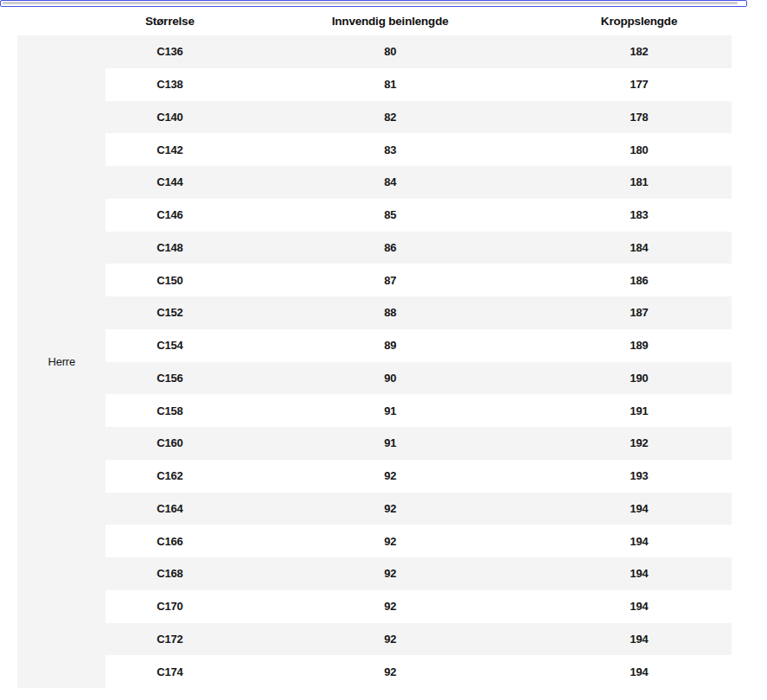 This screenshot has height=700, width=767. What do you see at coordinates (639, 443) in the screenshot?
I see `body-length-cell: 192` at bounding box center [639, 443].